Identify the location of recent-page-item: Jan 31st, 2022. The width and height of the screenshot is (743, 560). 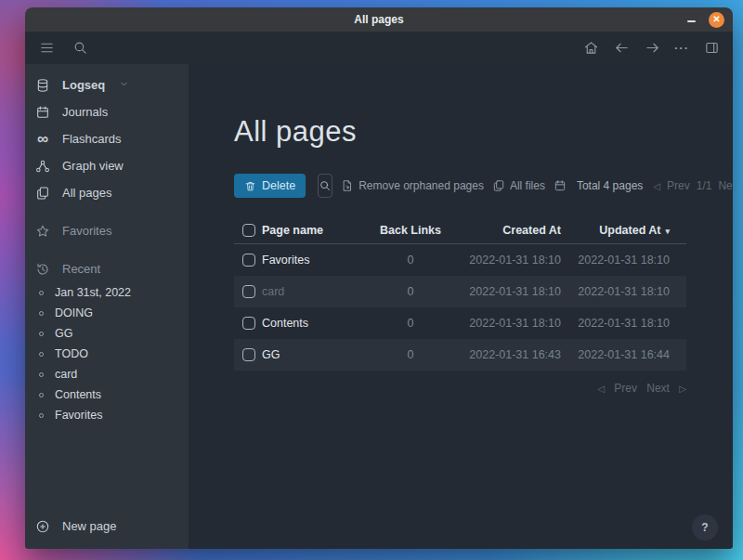
(107, 293).